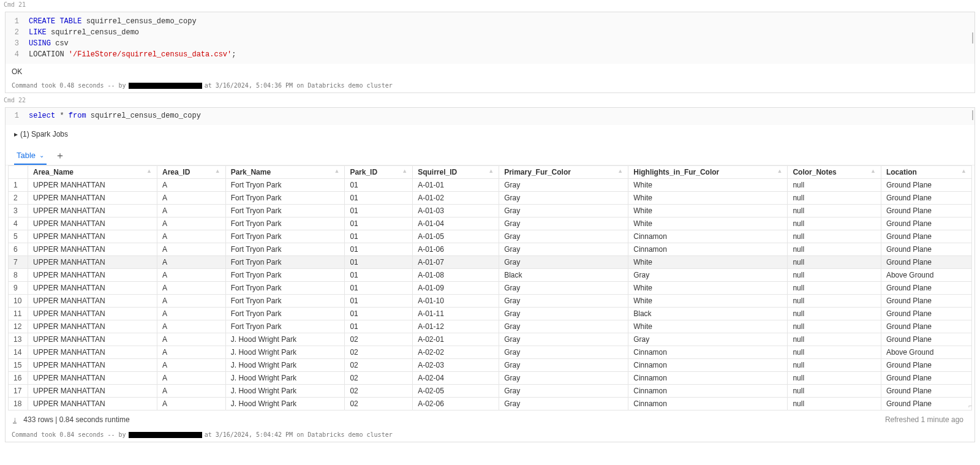 This screenshot has height=465, width=980. Describe the element at coordinates (490, 198) in the screenshot. I see `table-row: 2UPPER MANHATTANAFort Tryon Park01A-01-0…` at that location.